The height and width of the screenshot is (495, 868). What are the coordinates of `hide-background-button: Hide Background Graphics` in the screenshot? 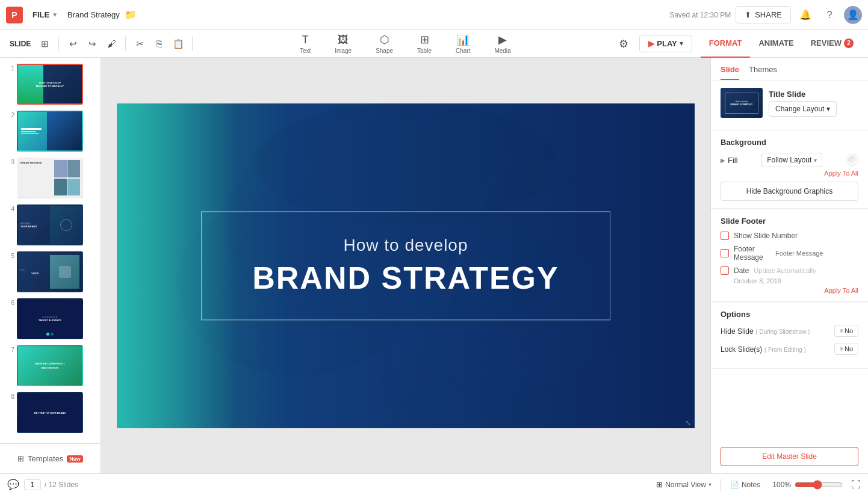 It's located at (790, 191).